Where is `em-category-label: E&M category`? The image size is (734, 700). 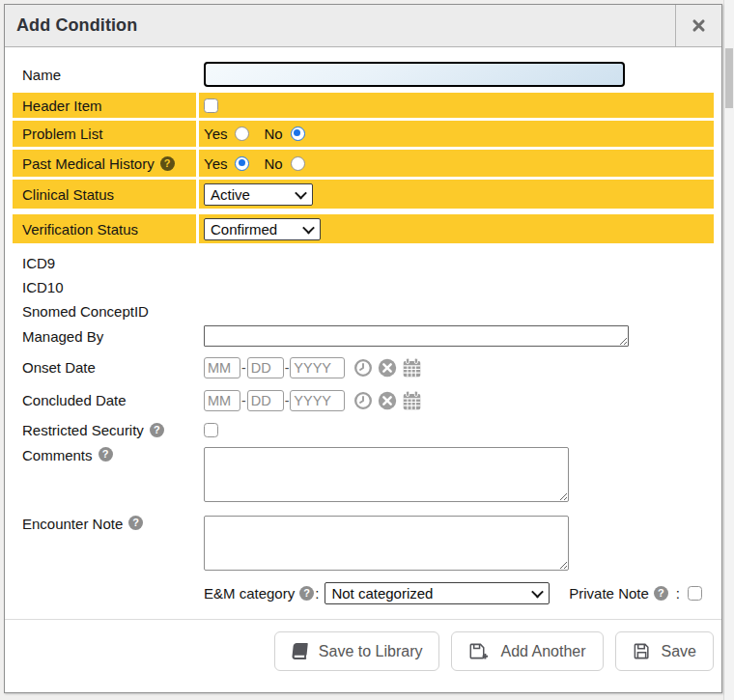
em-category-label: E&M category is located at coordinates (249, 593).